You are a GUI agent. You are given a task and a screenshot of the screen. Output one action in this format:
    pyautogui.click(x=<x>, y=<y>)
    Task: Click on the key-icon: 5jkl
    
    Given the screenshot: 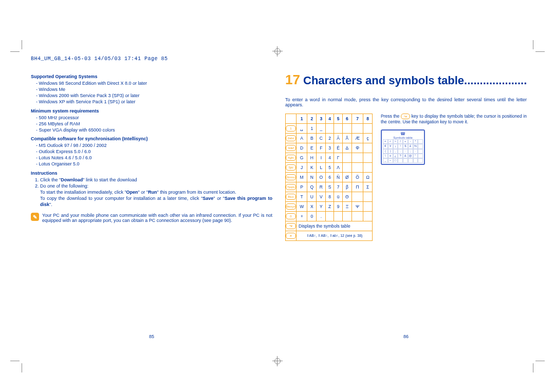 What is the action you would take?
    pyautogui.click(x=291, y=167)
    